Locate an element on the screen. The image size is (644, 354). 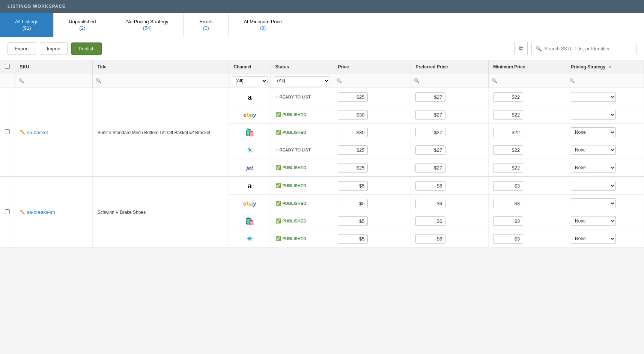
status-filter-select: (All) is located at coordinates (302, 81).